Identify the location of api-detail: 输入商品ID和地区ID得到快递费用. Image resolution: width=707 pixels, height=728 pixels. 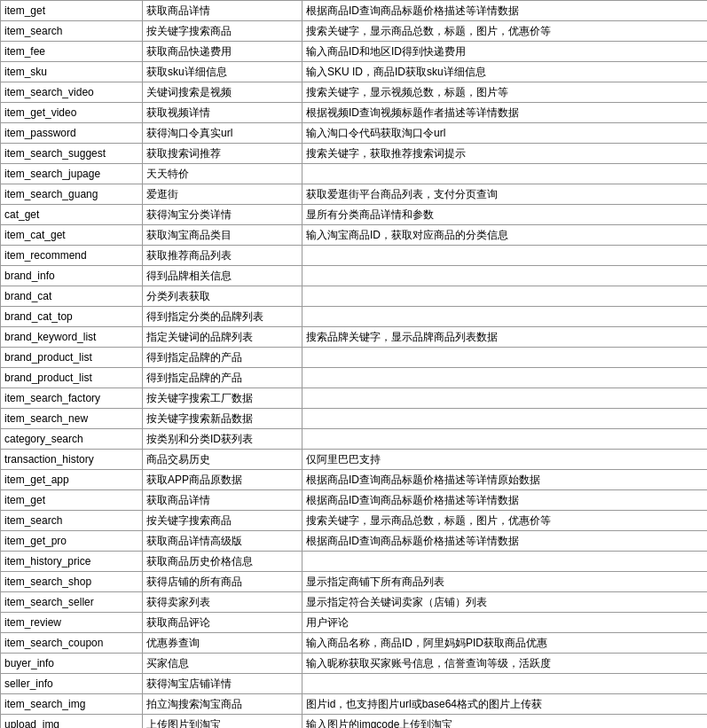
(506, 51).